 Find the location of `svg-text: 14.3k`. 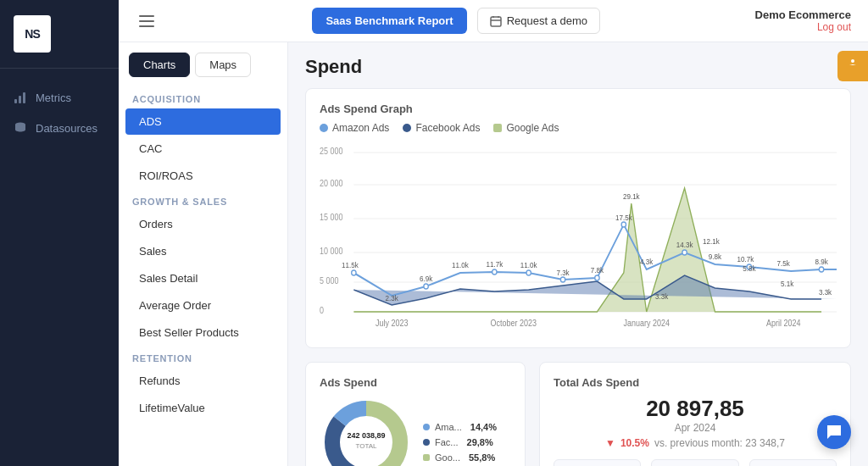

svg-text: 14.3k is located at coordinates (685, 246).